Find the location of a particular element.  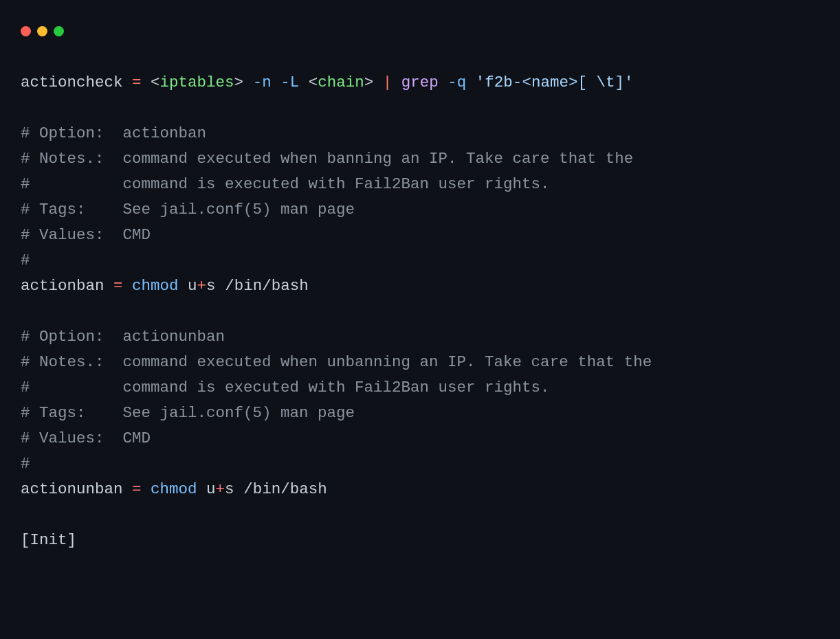

pipe-operator: | is located at coordinates (388, 82).